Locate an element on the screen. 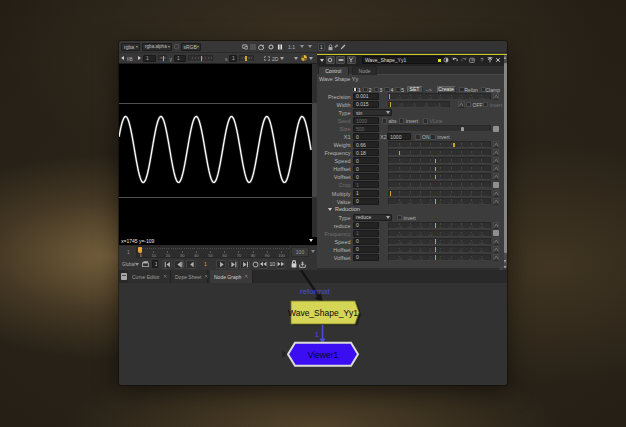 The width and height of the screenshot is (626, 427). param-slider is located at coordinates (440, 128).